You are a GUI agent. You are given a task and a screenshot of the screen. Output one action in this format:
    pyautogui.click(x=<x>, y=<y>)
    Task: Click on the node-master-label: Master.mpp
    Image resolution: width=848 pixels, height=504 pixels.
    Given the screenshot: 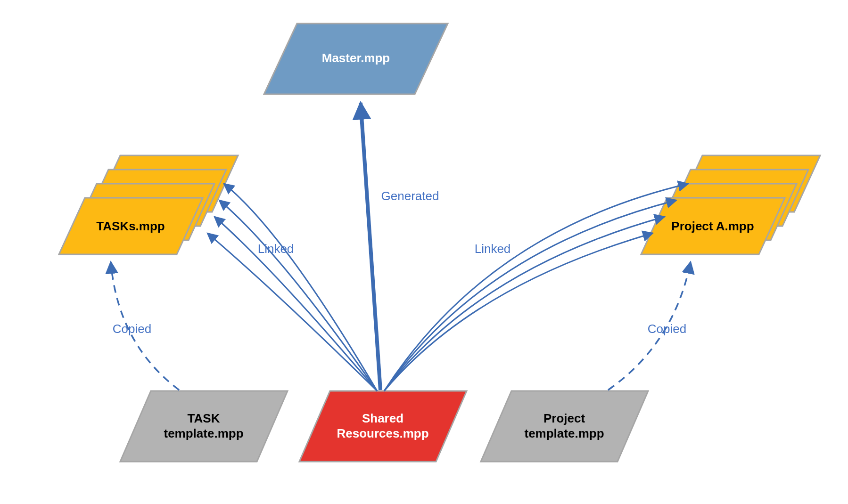 What is the action you would take?
    pyautogui.click(x=356, y=58)
    